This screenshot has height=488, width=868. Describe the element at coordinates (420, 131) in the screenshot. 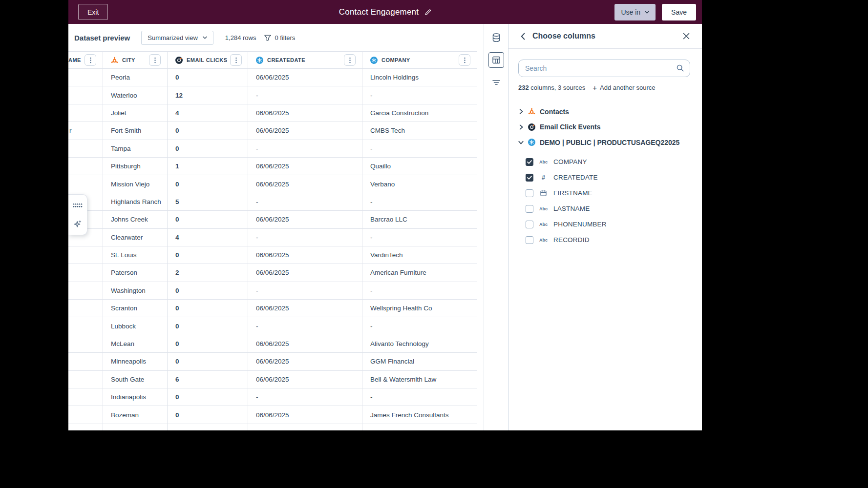

I see `cell-company: CMBS Tech` at that location.